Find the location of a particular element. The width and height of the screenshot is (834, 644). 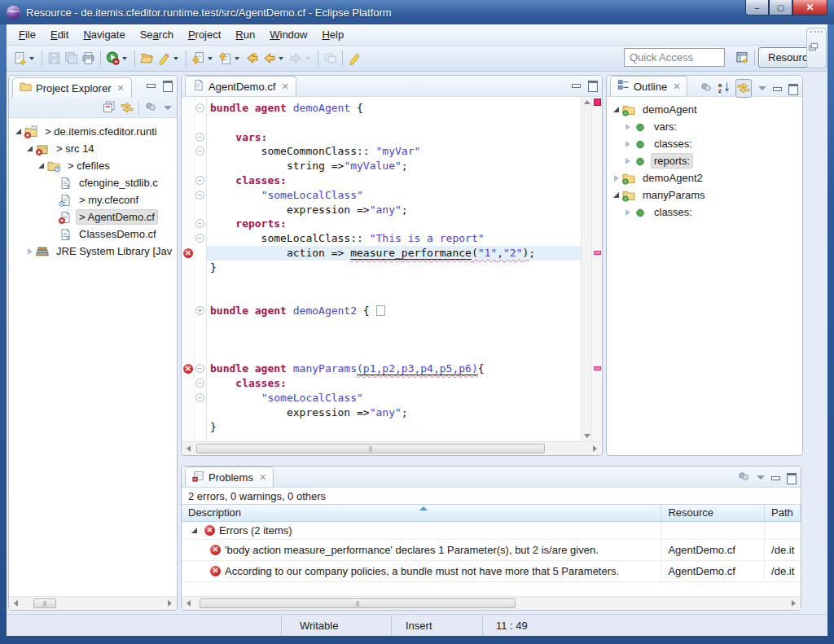

menu-navigate: Navigate is located at coordinates (104, 34).